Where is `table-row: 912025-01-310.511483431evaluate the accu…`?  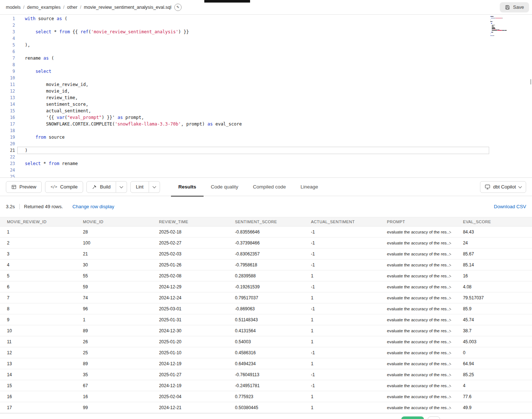 table-row: 912025-01-310.511483431evaluate the accu… is located at coordinates (266, 320).